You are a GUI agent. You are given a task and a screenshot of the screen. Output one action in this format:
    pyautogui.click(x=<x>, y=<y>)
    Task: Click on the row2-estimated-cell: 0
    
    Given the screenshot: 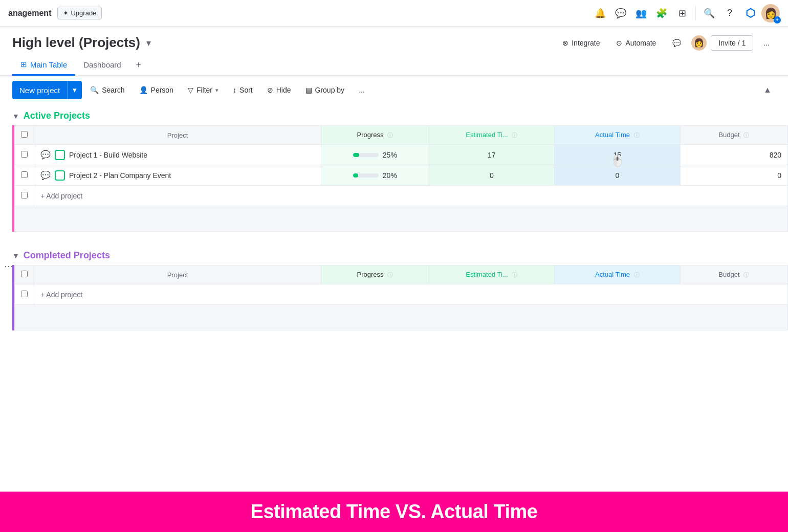 What is the action you would take?
    pyautogui.click(x=492, y=175)
    